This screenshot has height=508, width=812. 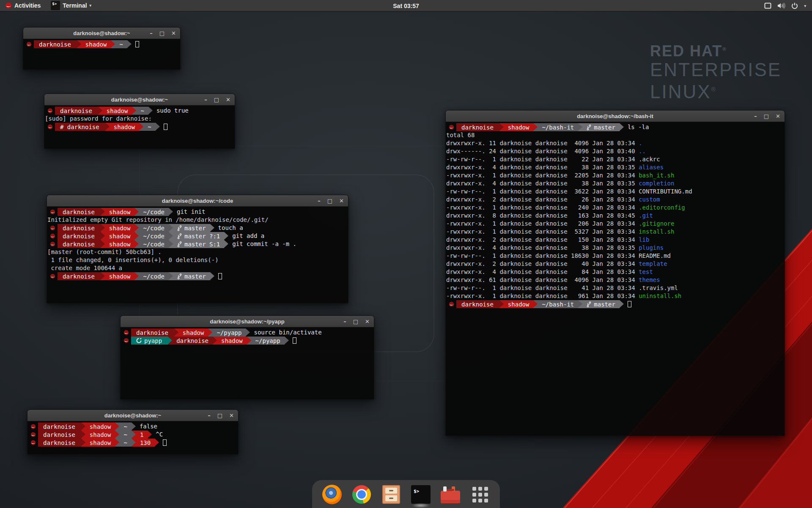 I want to click on terminal-content: darknoiseshadow~falsedarknoiseshadow~1^C…, so click(x=133, y=438).